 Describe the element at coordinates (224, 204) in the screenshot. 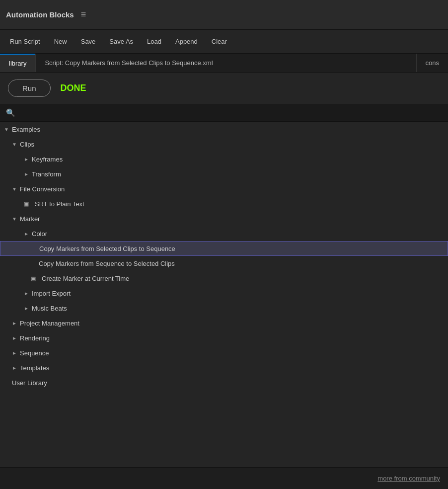

I see `list-item: ▣ SRT to Plain Text` at that location.